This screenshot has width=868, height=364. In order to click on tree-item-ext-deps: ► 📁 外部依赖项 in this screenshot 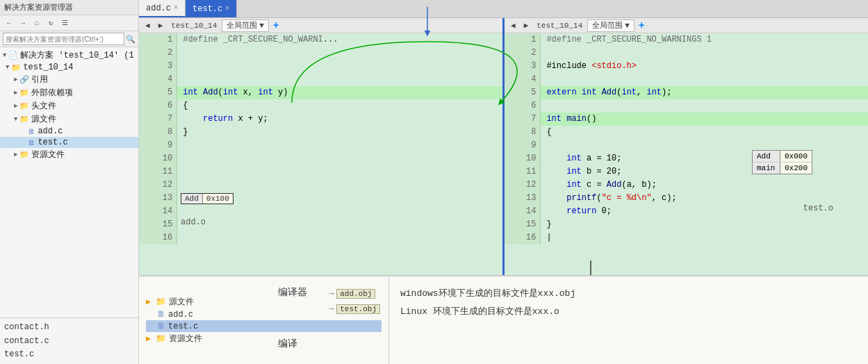, I will do `click(69, 93)`.